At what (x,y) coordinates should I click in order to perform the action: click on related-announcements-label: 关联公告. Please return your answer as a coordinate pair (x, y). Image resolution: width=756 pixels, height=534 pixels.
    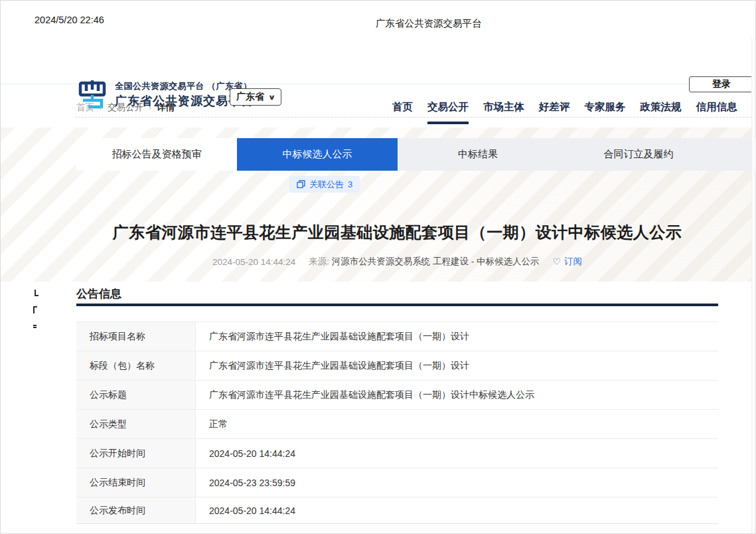
    Looking at the image, I should click on (327, 185).